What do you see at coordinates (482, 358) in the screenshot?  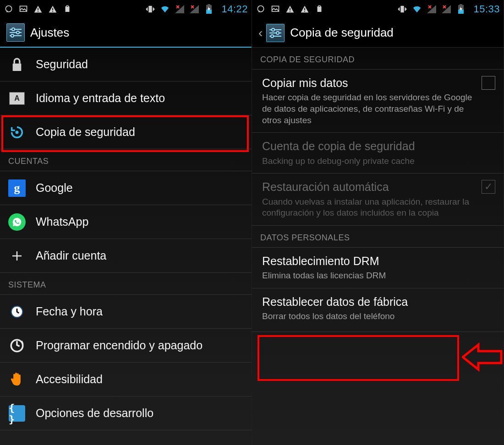 I see `arrow-icon` at bounding box center [482, 358].